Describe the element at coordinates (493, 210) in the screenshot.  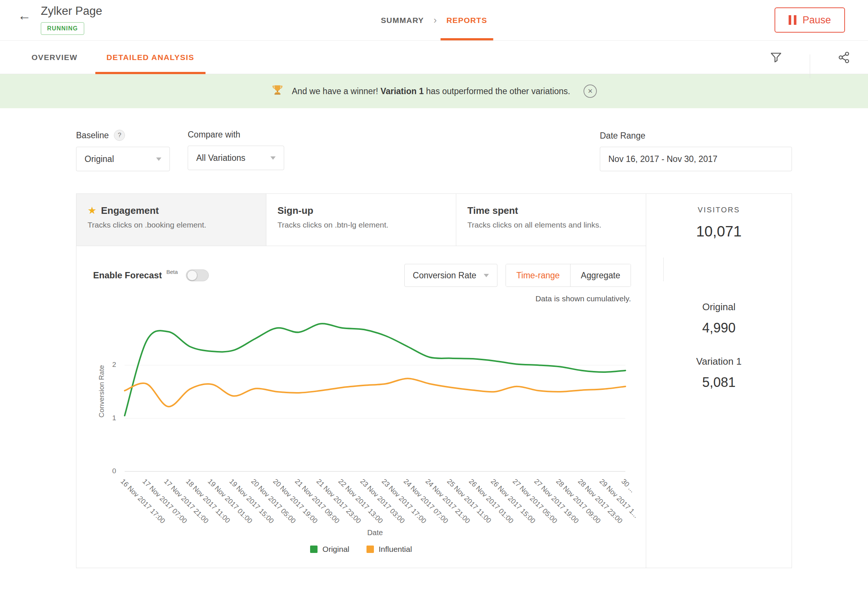
I see `goal-title: Time spent` at that location.